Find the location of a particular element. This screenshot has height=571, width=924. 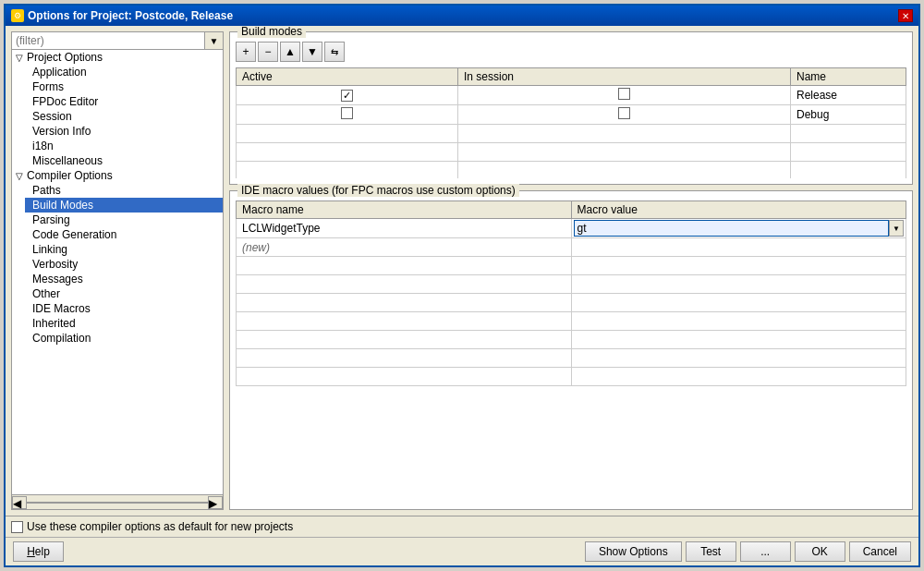

active-col-header: Active is located at coordinates (347, 78).